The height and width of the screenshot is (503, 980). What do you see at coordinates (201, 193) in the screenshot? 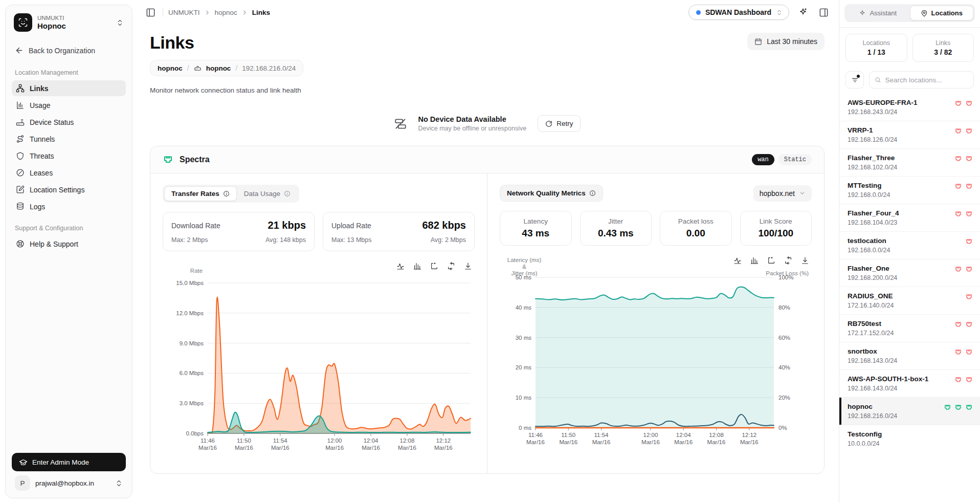
I see `tab-transfer-rates: Transfer Rates` at bounding box center [201, 193].